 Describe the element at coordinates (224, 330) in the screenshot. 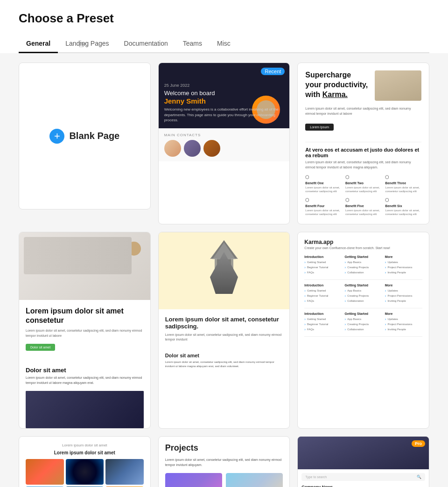

I see `arch-card: Lorem ipsum dolor sit amet, consetetur s…` at that location.